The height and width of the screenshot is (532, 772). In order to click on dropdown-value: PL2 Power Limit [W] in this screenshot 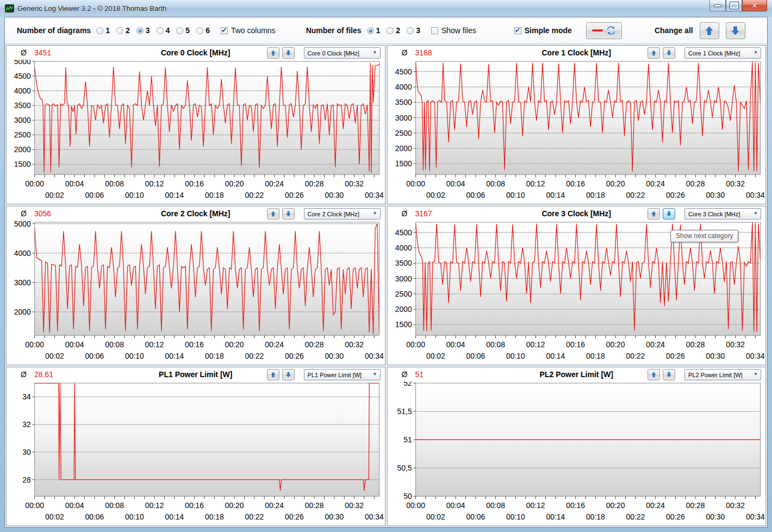, I will do `click(715, 375)`.